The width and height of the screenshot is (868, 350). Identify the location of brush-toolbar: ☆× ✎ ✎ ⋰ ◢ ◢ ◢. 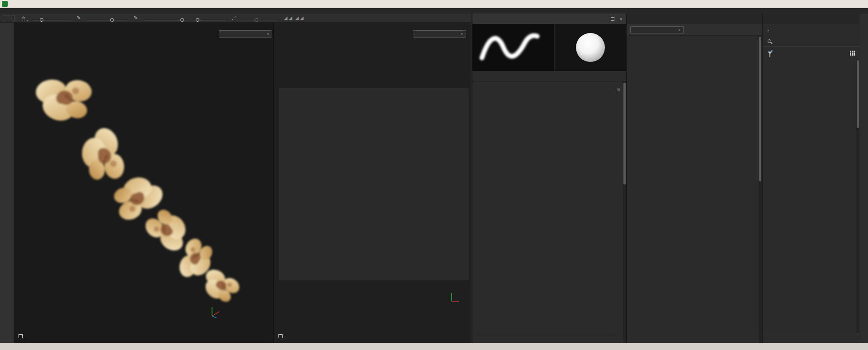
(236, 18).